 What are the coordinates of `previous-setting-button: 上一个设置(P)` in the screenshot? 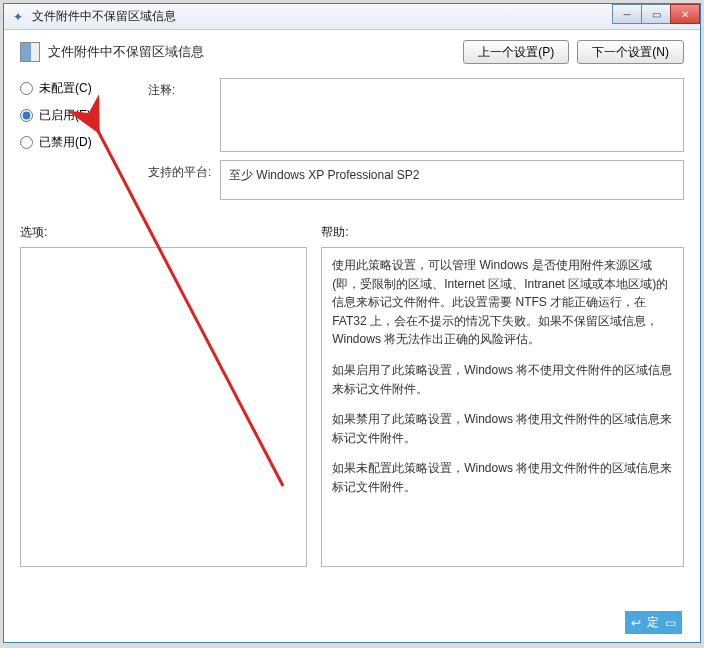 It's located at (516, 52).